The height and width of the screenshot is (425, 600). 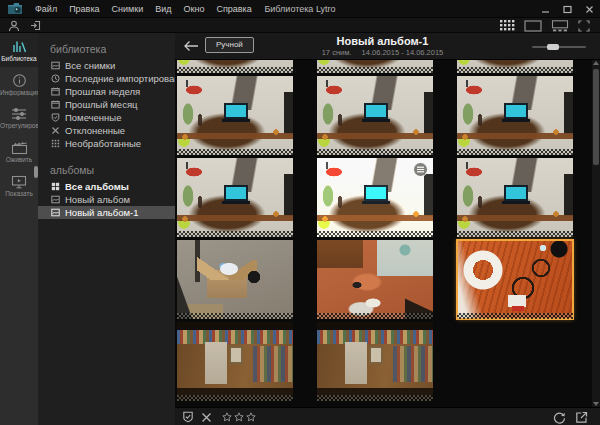 I want to click on flag-check-icon, so click(x=188, y=417).